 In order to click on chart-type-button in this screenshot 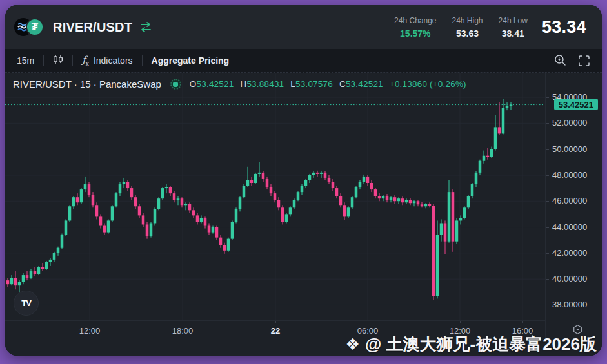, I will do `click(58, 61)`.